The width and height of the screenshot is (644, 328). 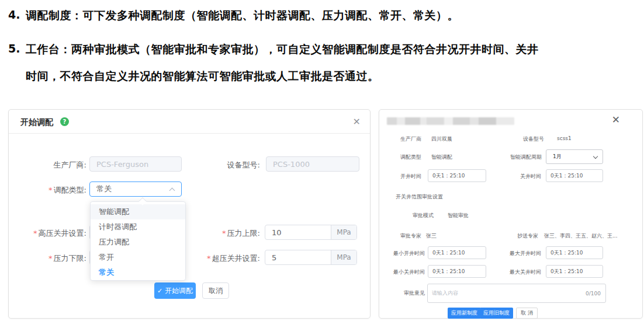 I want to click on min-close-time-label: 最小关井时间, so click(x=402, y=272).